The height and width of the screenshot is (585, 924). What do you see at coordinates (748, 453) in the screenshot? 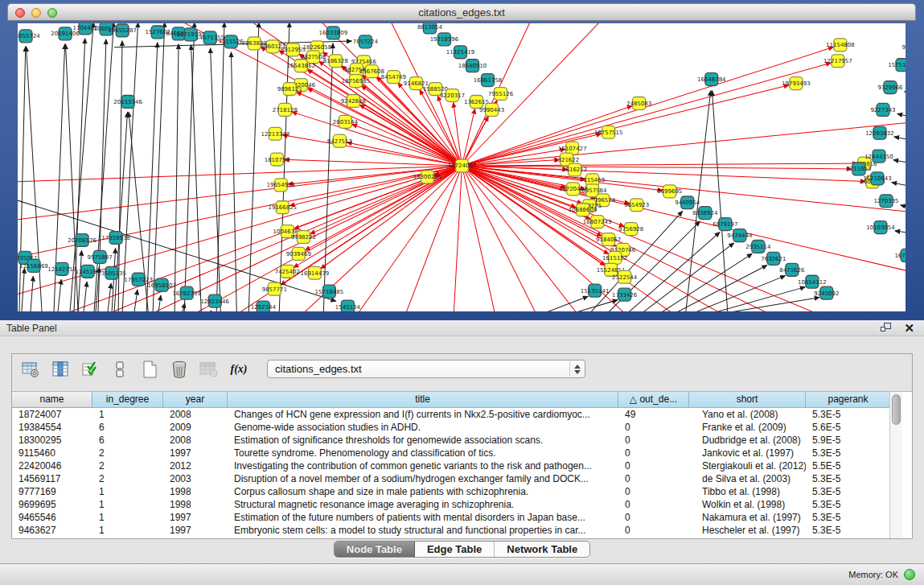
I see `cell-short: Jankovic et al. (1997)` at bounding box center [748, 453].